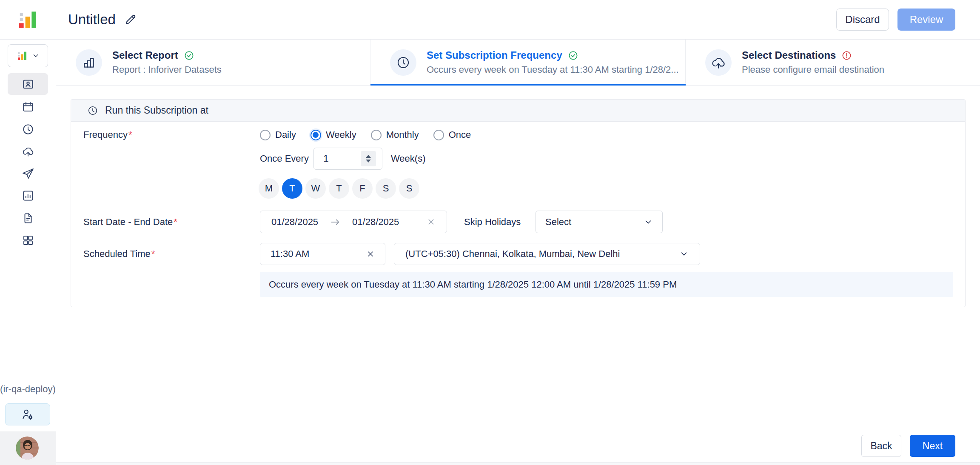 The height and width of the screenshot is (465, 980). Describe the element at coordinates (408, 159) in the screenshot. I see `interval-suffix-label: Week(s)` at that location.